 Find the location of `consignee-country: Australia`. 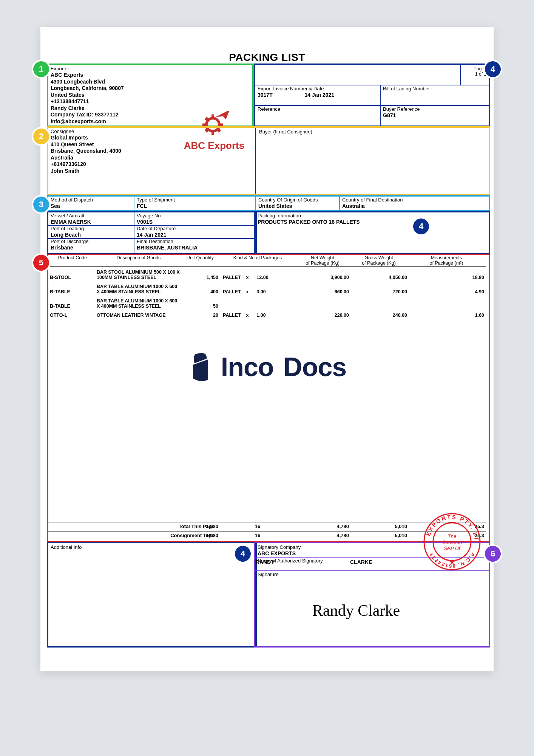

consignee-country: Australia is located at coordinates (86, 158).